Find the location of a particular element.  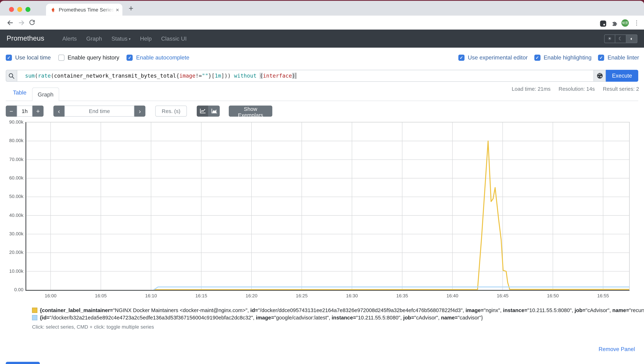

x-axis-tick: 16:15 is located at coordinates (201, 296).